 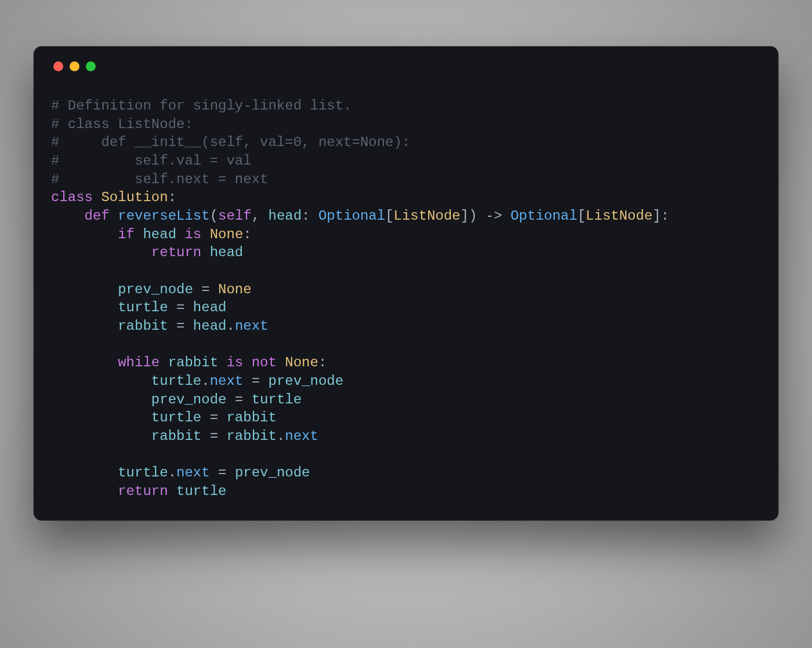 I want to click on code-token: def, so click(x=97, y=216).